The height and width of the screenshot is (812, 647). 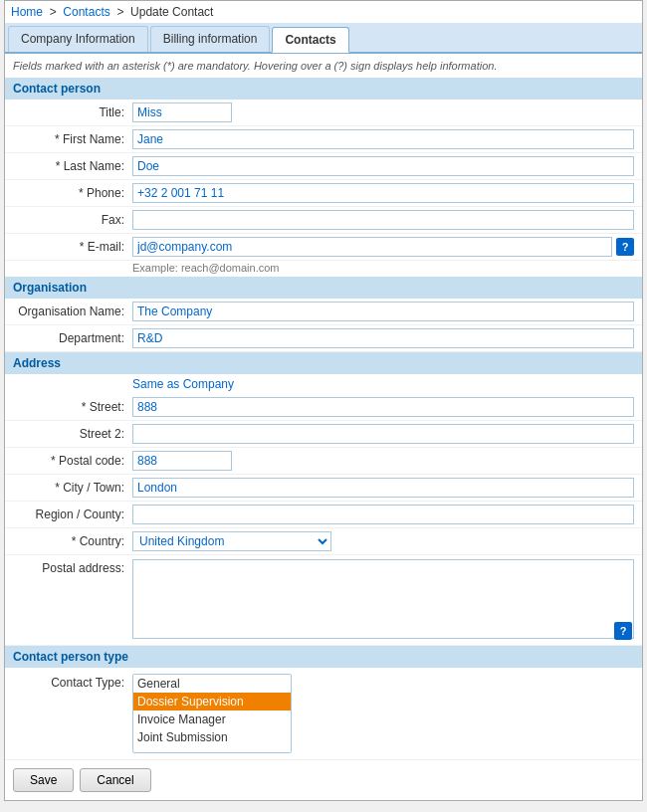 I want to click on street-input, so click(x=383, y=407).